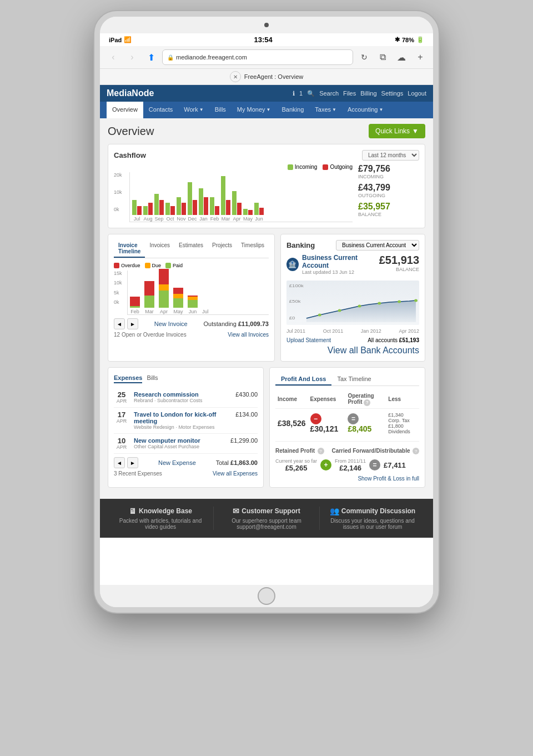 The width and height of the screenshot is (533, 756). Describe the element at coordinates (350, 93) in the screenshot. I see `files-link: Files` at that location.